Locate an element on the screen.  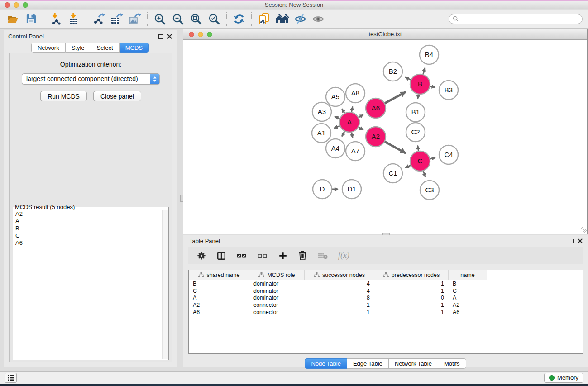
graph-edge-C-C3 is located at coordinates (425, 174).